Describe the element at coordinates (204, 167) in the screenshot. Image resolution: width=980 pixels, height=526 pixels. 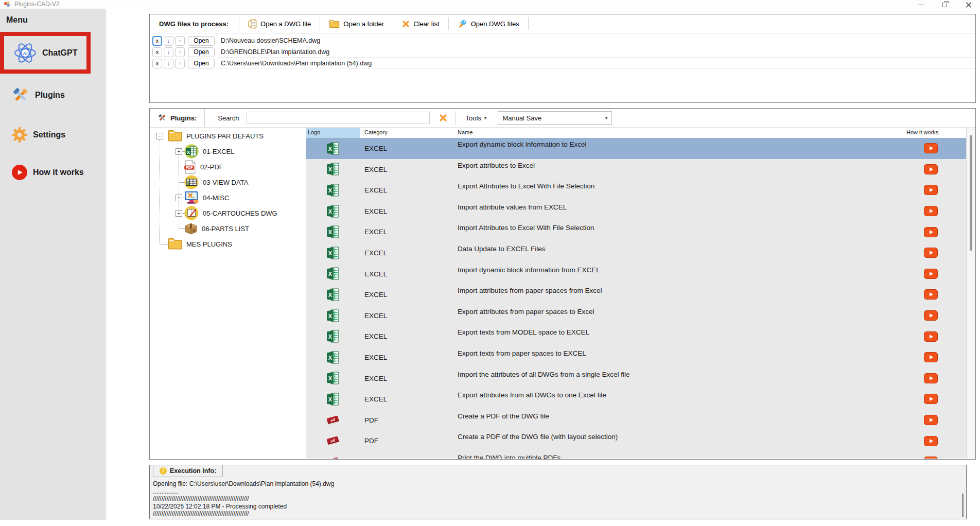
I see `tree-item: PDF02-PDF` at that location.